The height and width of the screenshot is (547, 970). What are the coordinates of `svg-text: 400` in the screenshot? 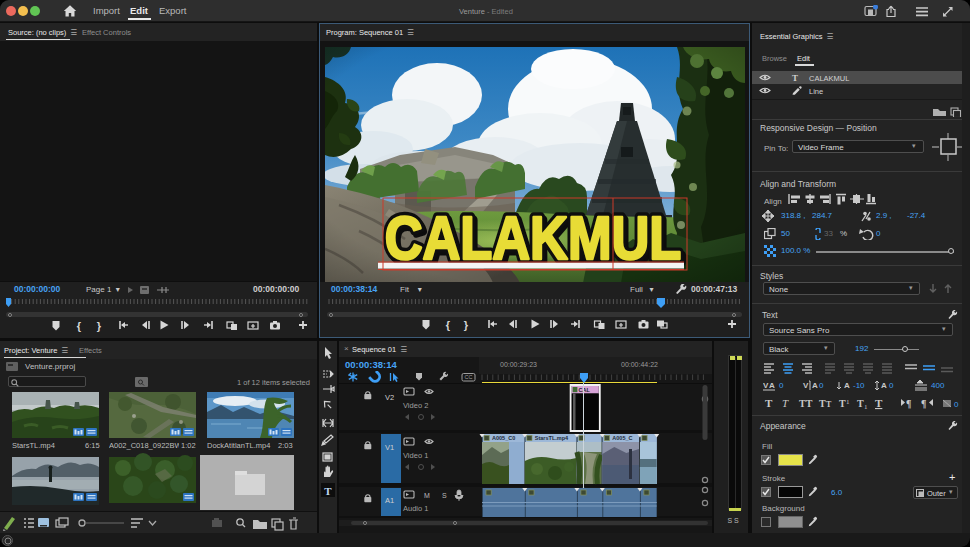 It's located at (938, 386).